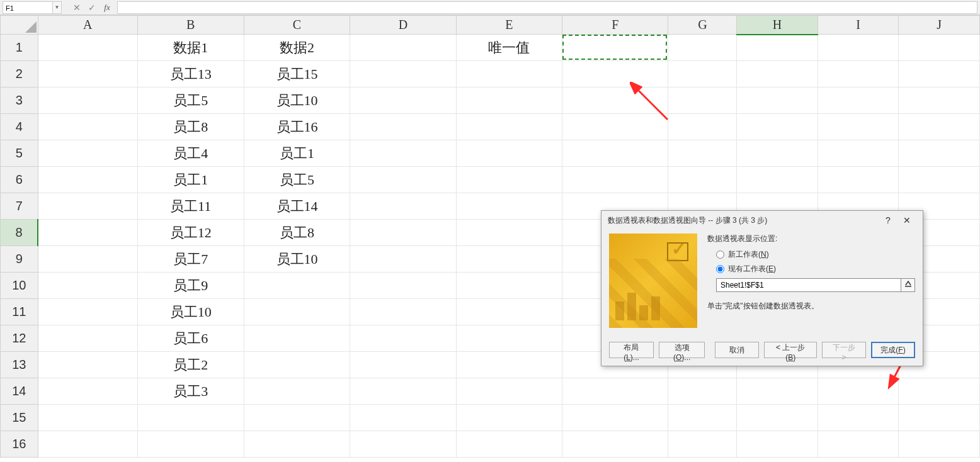 The width and height of the screenshot is (980, 462). Describe the element at coordinates (20, 444) in the screenshot. I see `row-header: 16` at that location.